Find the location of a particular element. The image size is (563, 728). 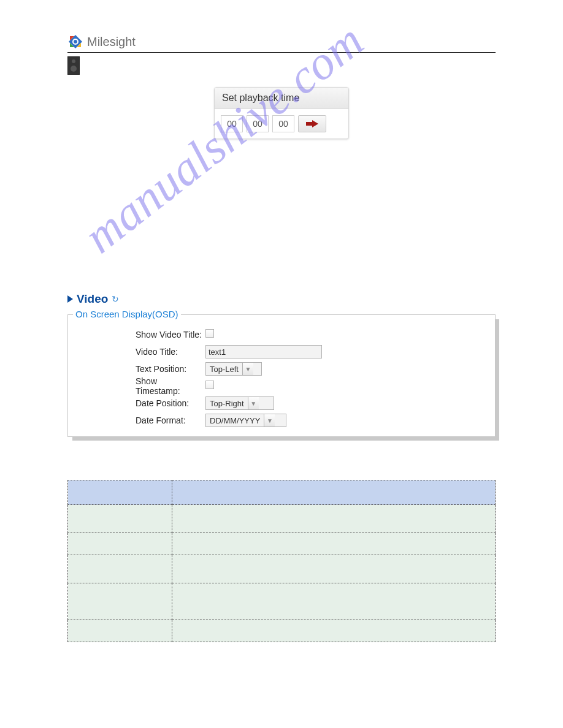

show-video-title-label: Show Video Title: is located at coordinates (136, 335).